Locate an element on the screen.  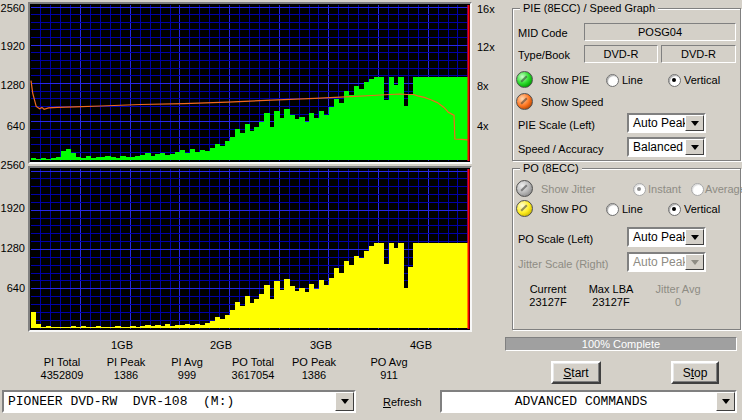
show-po-led is located at coordinates (524, 208).